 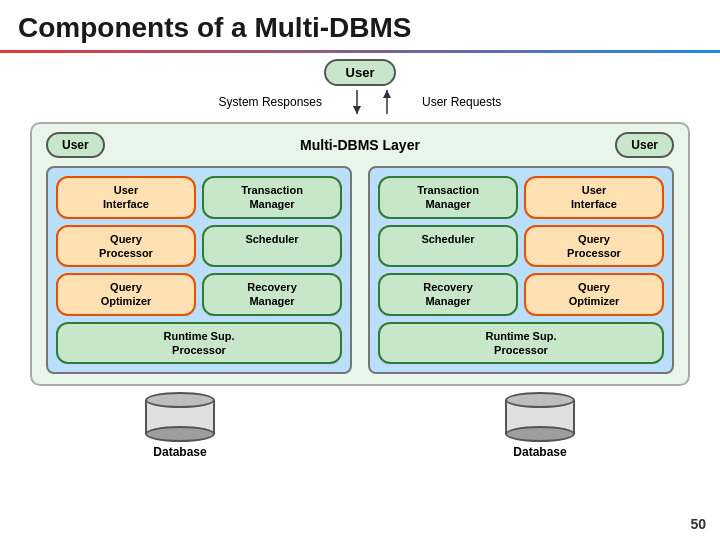 I want to click on system-responses-label: System Responses, so click(x=270, y=102).